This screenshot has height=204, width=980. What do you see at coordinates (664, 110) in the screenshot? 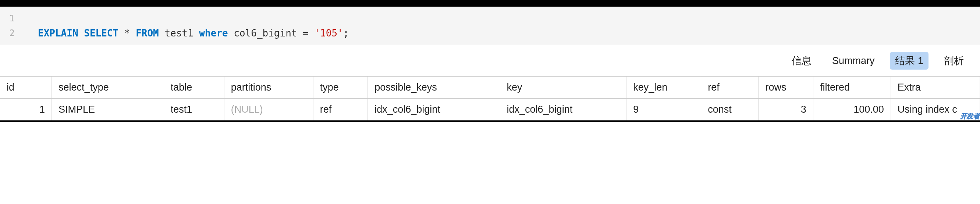
I see `cell-key_len: 9` at bounding box center [664, 110].